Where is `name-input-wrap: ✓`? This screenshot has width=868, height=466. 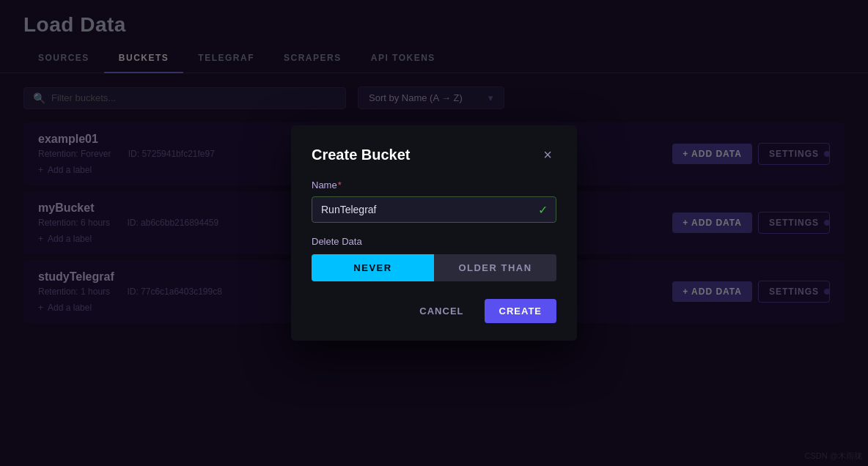
name-input-wrap: ✓ is located at coordinates (434, 210).